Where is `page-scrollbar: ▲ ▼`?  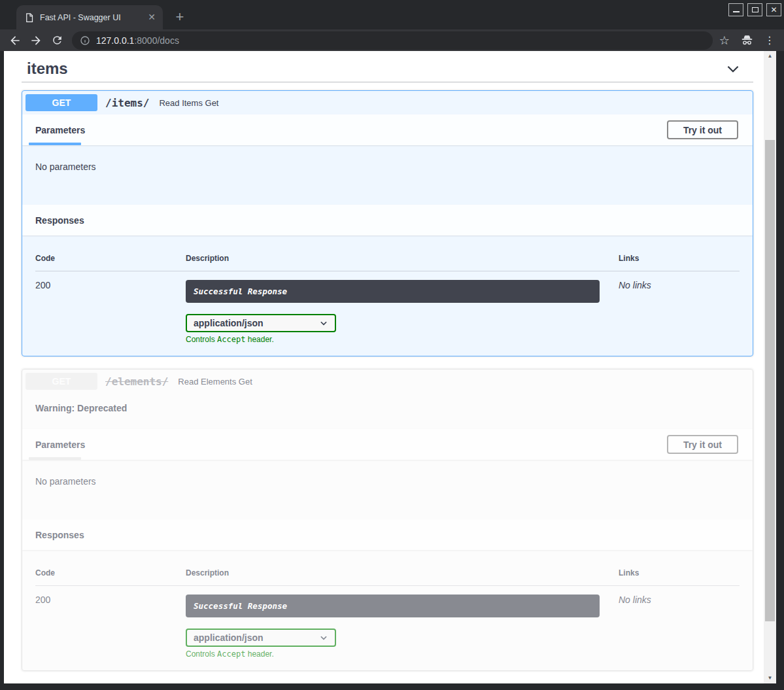 page-scrollbar: ▲ ▼ is located at coordinates (770, 368).